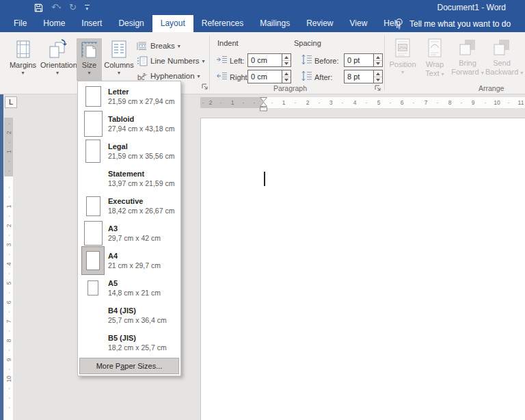 Image resolution: width=525 pixels, height=420 pixels. What do you see at coordinates (171, 61) in the screenshot?
I see `line-numbers-button: Line Numbers ▾` at bounding box center [171, 61].